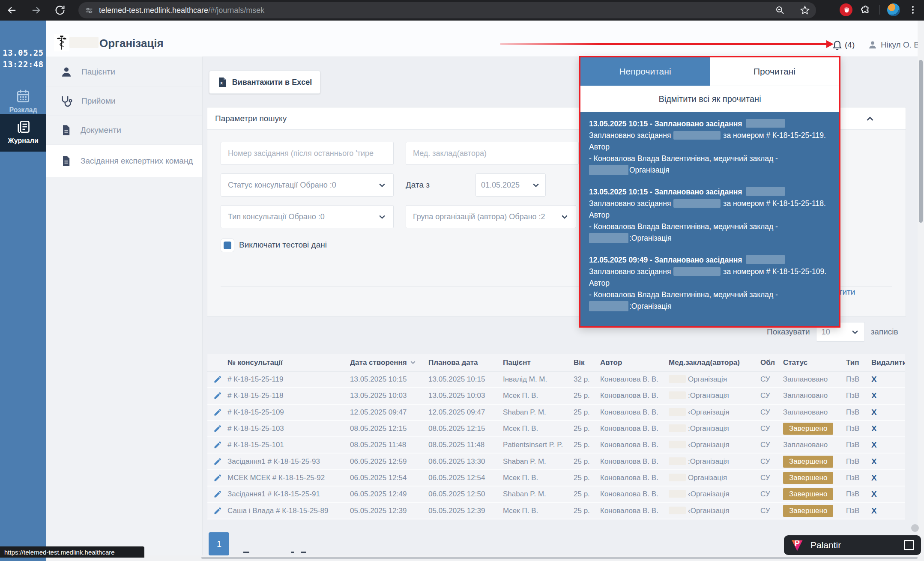  What do you see at coordinates (609, 306) in the screenshot?
I see `redacted-text` at bounding box center [609, 306].